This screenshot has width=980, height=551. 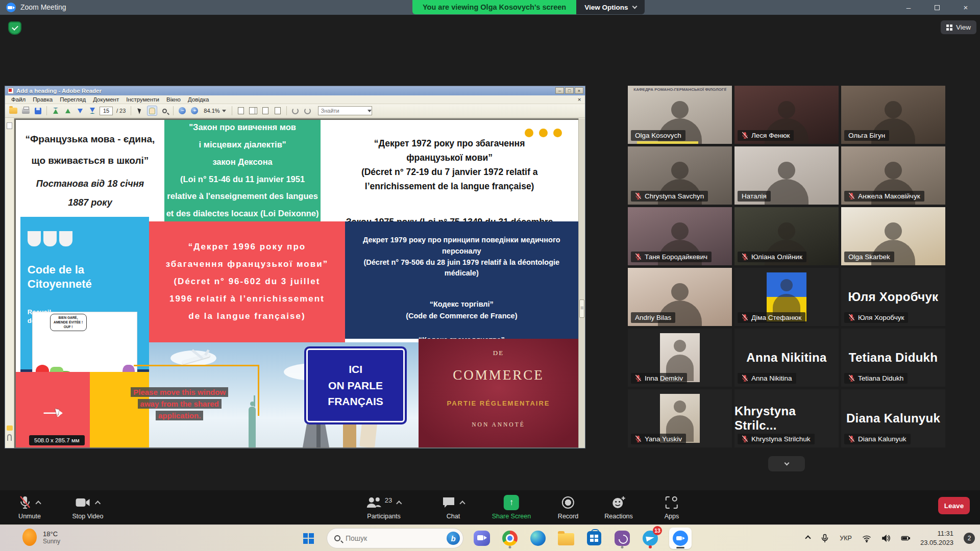 What do you see at coordinates (152, 111) in the screenshot?
I see `hand-tool-button` at bounding box center [152, 111].